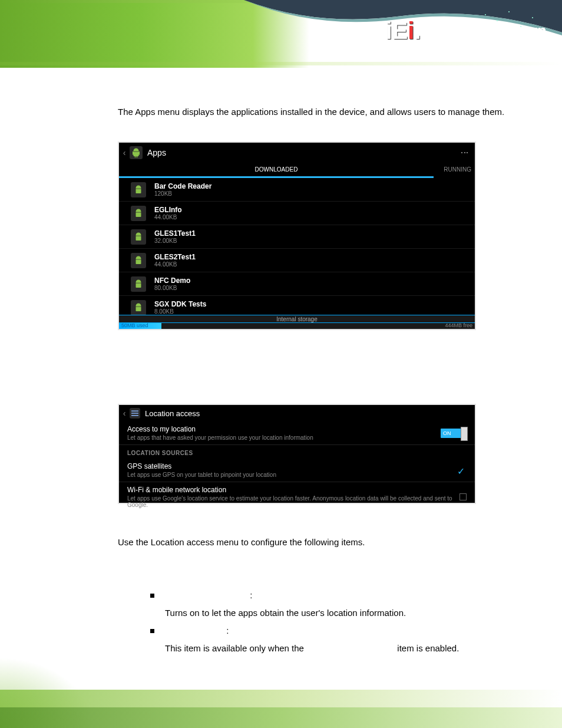 This screenshot has height=728, width=562. Describe the element at coordinates (135, 413) in the screenshot. I see `settings-icon` at that location.